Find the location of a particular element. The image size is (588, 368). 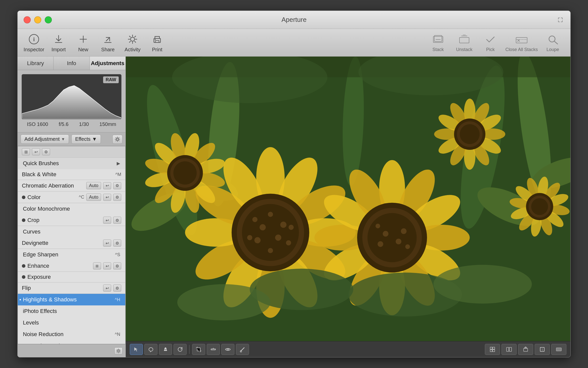

sidebar-gear-button is located at coordinates (118, 351).